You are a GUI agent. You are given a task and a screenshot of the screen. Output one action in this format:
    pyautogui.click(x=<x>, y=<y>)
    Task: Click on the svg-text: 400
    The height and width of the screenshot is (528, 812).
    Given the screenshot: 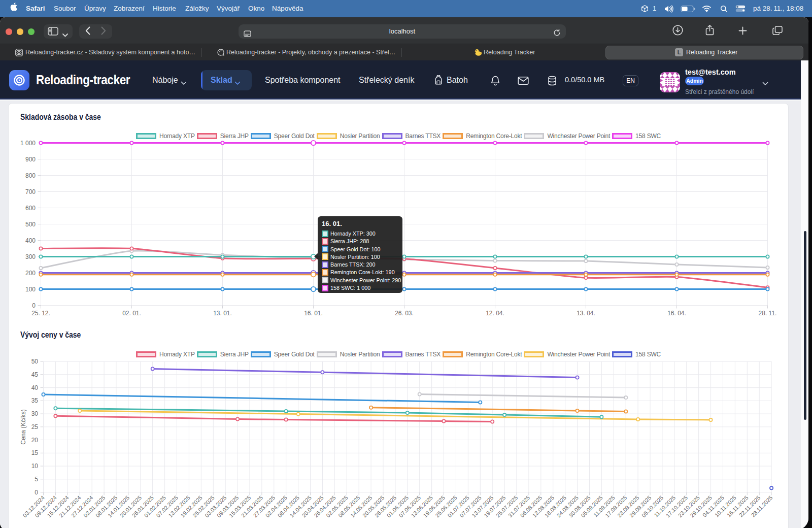 What is the action you would take?
    pyautogui.click(x=30, y=241)
    